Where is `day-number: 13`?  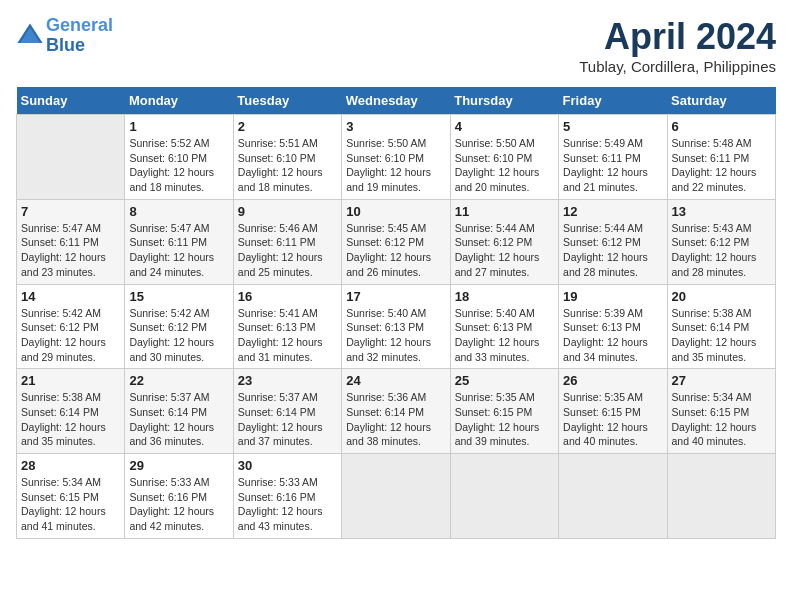 day-number: 13 is located at coordinates (722, 212).